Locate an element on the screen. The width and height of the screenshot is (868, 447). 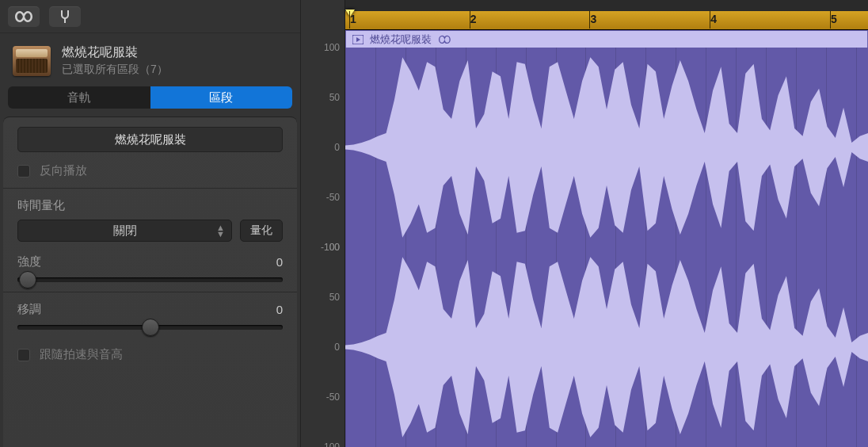
tab-track: 音軌 is located at coordinates (79, 97).